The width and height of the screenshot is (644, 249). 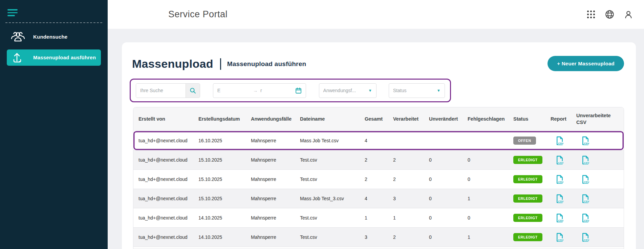 I want to click on sidebar-item-kundensuche: Kundensuche, so click(x=54, y=37).